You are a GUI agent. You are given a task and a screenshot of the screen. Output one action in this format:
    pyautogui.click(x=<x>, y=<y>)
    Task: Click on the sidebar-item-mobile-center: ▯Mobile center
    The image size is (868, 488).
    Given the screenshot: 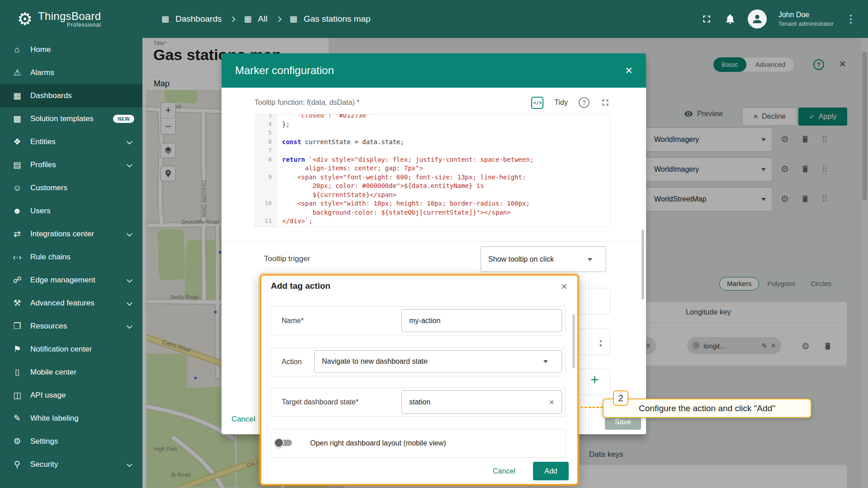 What is the action you would take?
    pyautogui.click(x=71, y=372)
    